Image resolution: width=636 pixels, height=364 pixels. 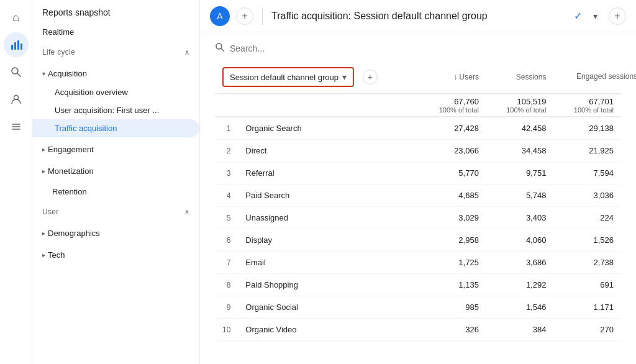 What do you see at coordinates (520, 263) in the screenshot?
I see `row-sessions: 3,686` at bounding box center [520, 263].